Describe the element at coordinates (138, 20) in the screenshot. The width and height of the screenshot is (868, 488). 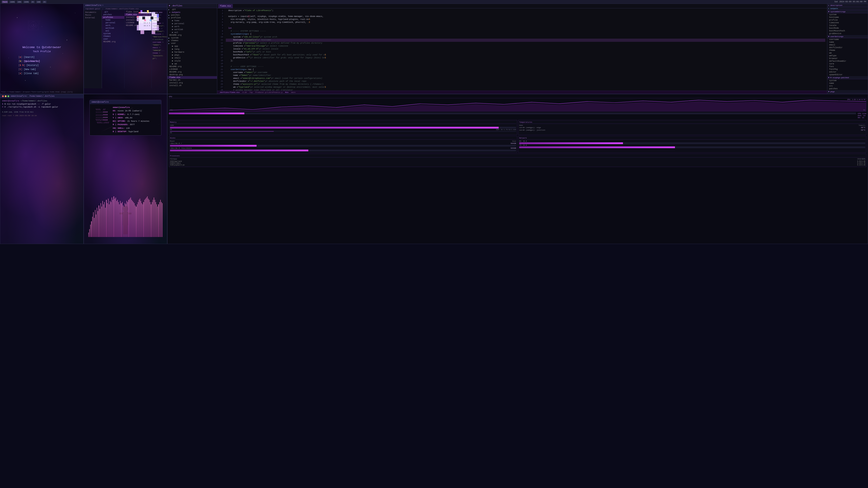
I see `fm-file-installorg: install.org` at that location.